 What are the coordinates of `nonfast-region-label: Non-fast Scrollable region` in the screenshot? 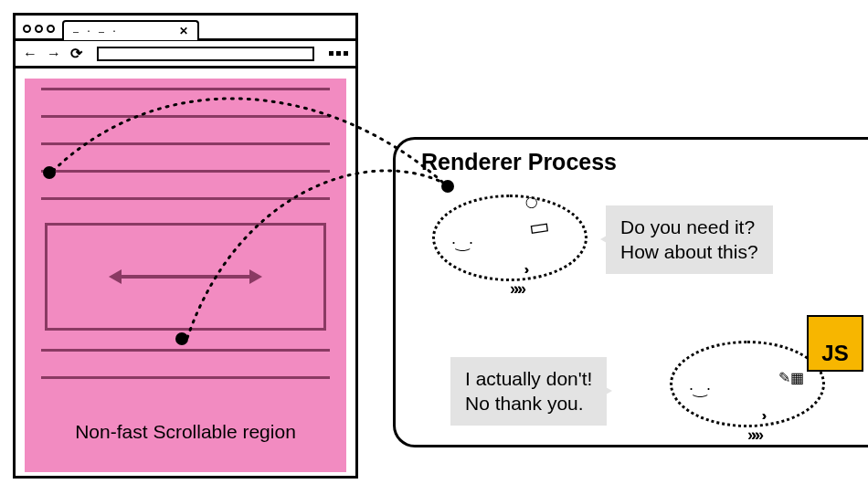 It's located at (185, 432).